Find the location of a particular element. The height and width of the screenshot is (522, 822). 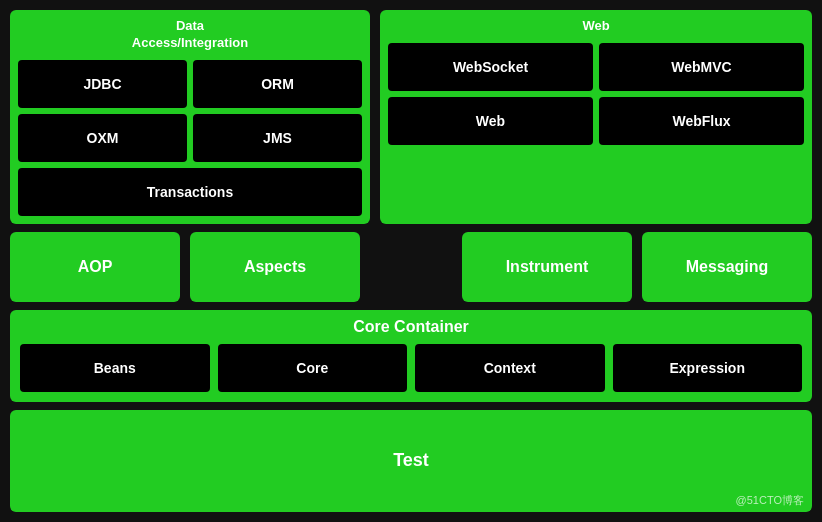

aspects-label: Aspects is located at coordinates (275, 267).